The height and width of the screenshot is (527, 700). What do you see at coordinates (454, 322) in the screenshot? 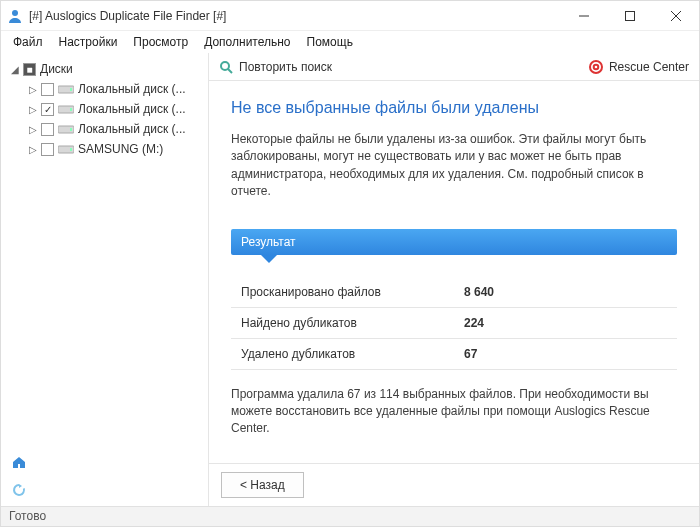
I see `table-row: Найдено дубликатов 224` at bounding box center [454, 322].